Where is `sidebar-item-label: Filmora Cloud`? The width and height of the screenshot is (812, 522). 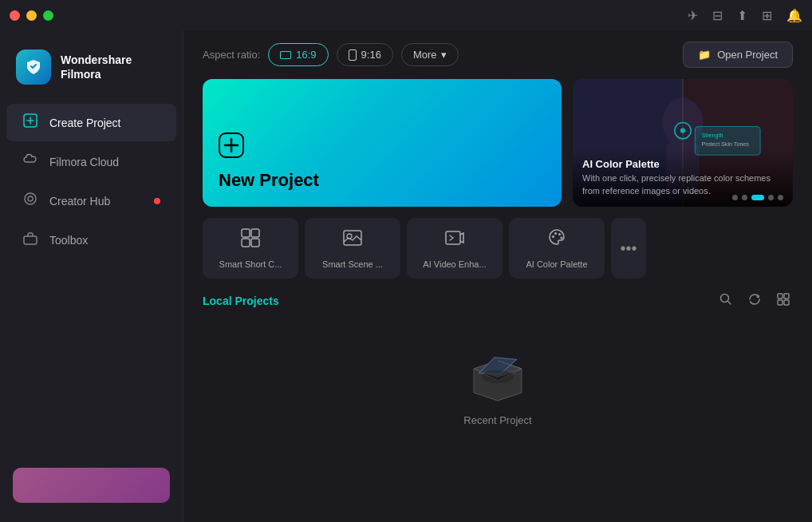
sidebar-item-label: Filmora Cloud is located at coordinates (85, 162).